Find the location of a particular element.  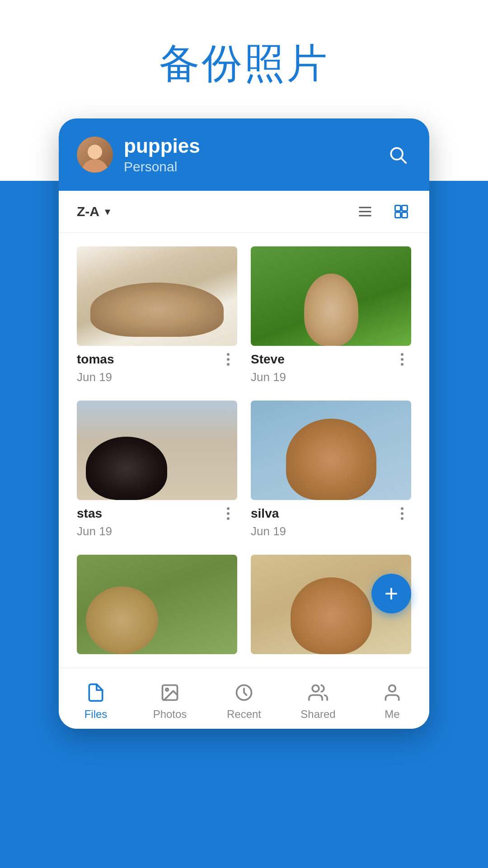

file-info: Steve is located at coordinates (331, 358).